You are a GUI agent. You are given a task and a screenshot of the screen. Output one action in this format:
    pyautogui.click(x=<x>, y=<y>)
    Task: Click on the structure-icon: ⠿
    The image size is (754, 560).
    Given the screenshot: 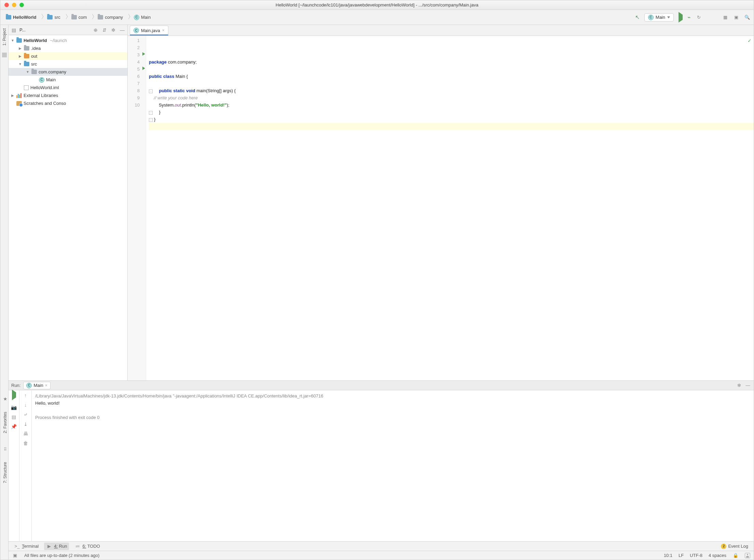 What is the action you would take?
    pyautogui.click(x=5, y=449)
    